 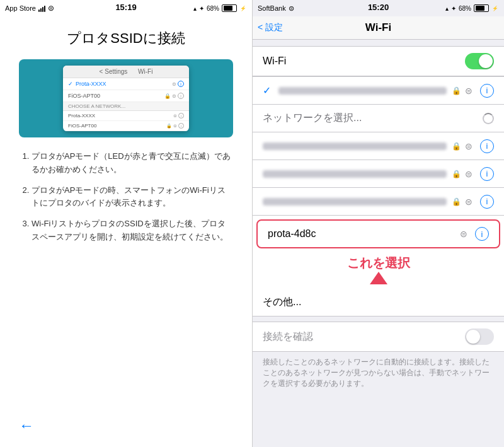 What do you see at coordinates (378, 61) in the screenshot?
I see `wifi-toggle-row: Wi-Fi` at bounding box center [378, 61].